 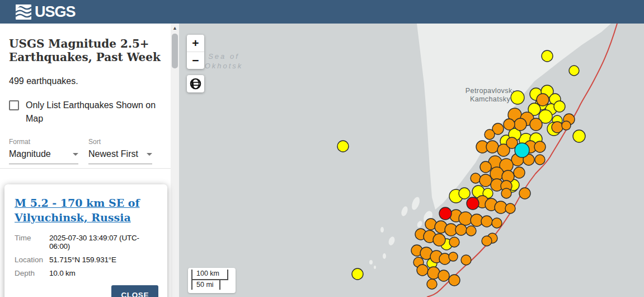 What do you see at coordinates (322, 12) in the screenshot?
I see `app-header: USGS` at bounding box center [322, 12].